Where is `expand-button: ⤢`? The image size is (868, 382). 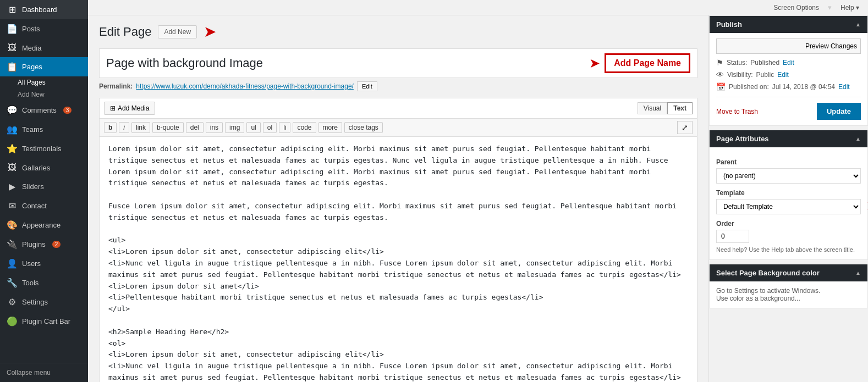 expand-button: ⤢ is located at coordinates (685, 128).